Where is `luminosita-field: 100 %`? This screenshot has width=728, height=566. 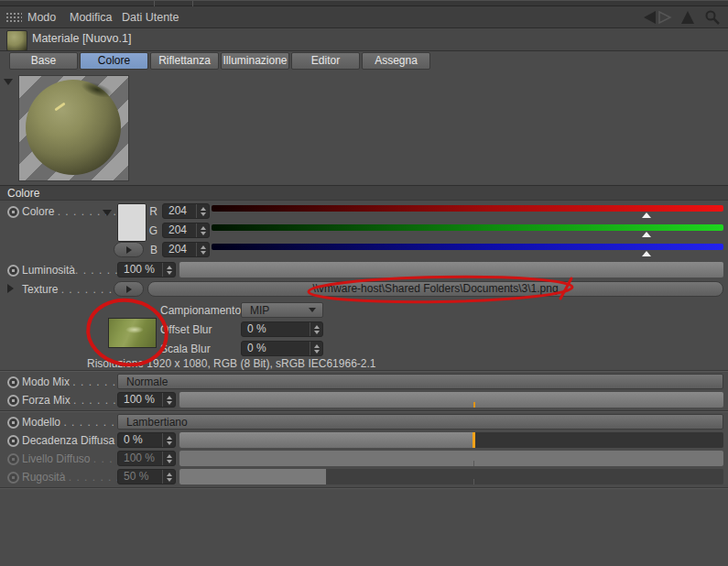 luminosita-field: 100 % is located at coordinates (147, 269).